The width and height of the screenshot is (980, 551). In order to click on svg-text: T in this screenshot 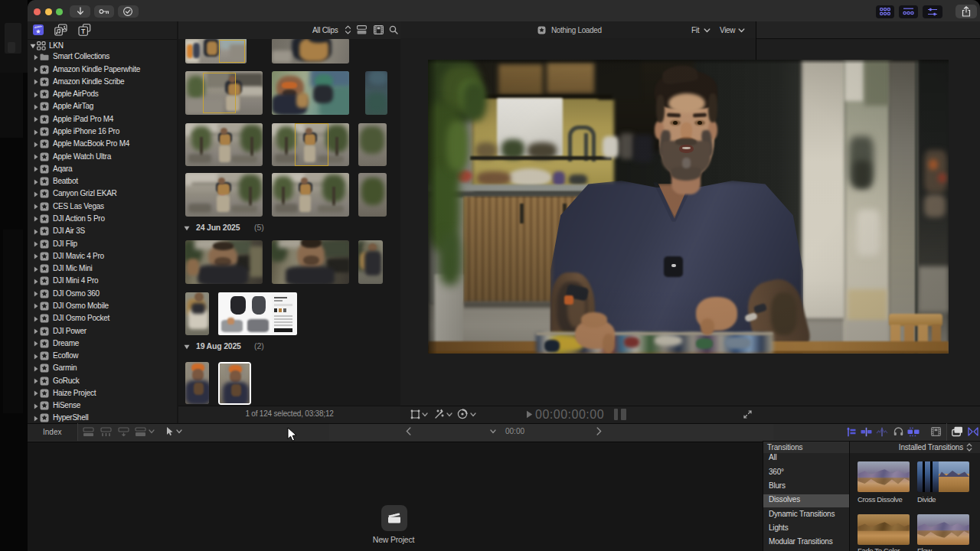, I will do `click(83, 31)`.